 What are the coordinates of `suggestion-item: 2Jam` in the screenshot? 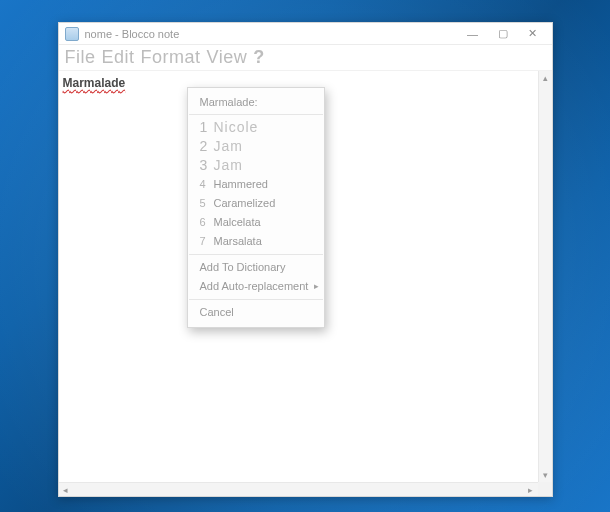 It's located at (256, 146).